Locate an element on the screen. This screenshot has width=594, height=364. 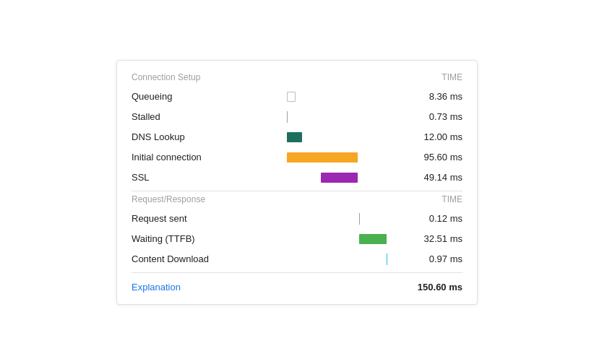
request-sent-bar-area is located at coordinates (324, 219).